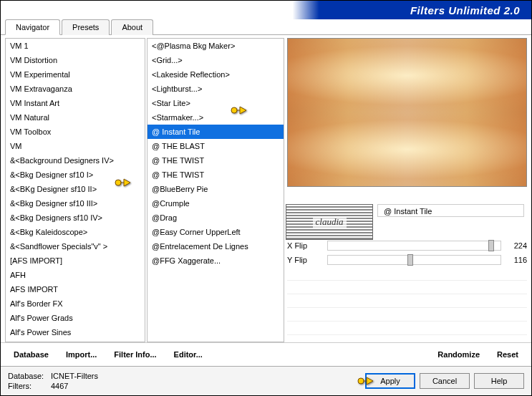 This screenshot has height=396, width=532. I want to click on filters-label: Filters:, so click(29, 386).